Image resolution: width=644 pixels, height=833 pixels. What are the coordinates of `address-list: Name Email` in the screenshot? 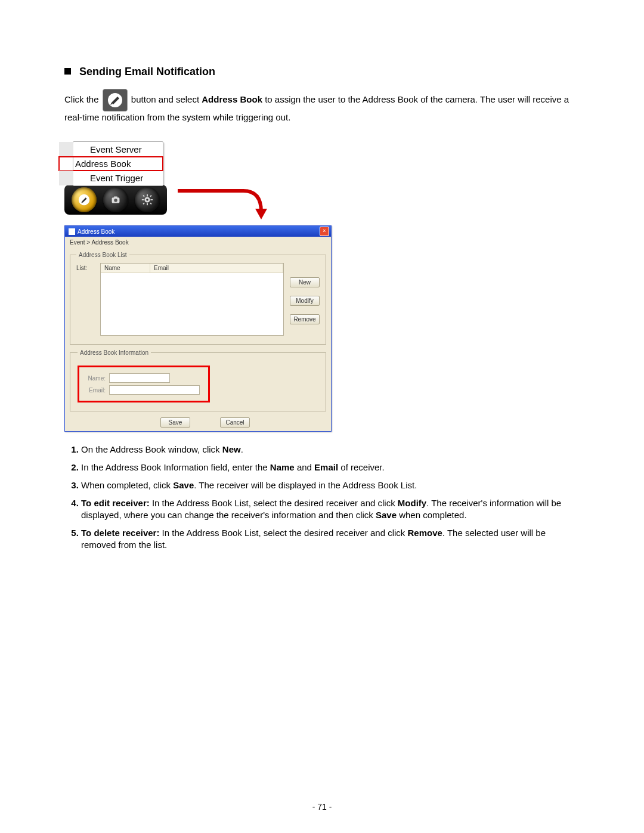 It's located at (192, 299).